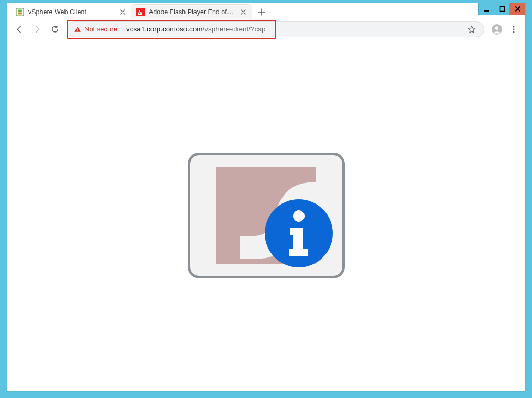 The image size is (532, 398). What do you see at coordinates (266, 12) in the screenshot?
I see `title-bar: vSphere Web Client Adobe Flash Player En…` at bounding box center [266, 12].